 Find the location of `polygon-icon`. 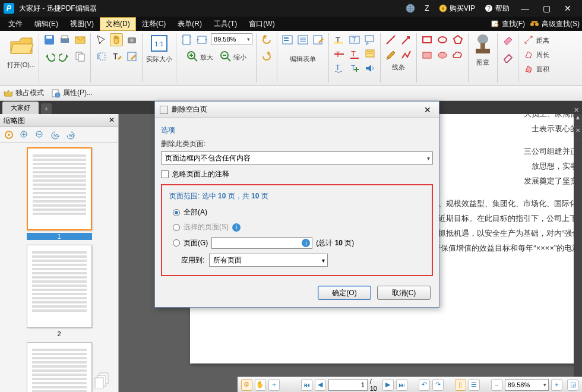

polygon-icon is located at coordinates (458, 40).